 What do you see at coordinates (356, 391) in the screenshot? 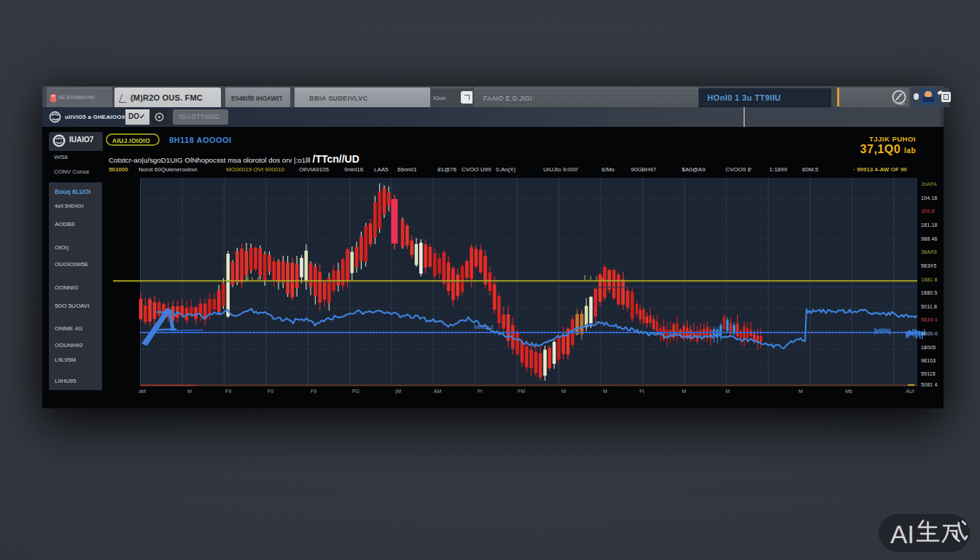
I see `svg-text: PG` at bounding box center [356, 391].